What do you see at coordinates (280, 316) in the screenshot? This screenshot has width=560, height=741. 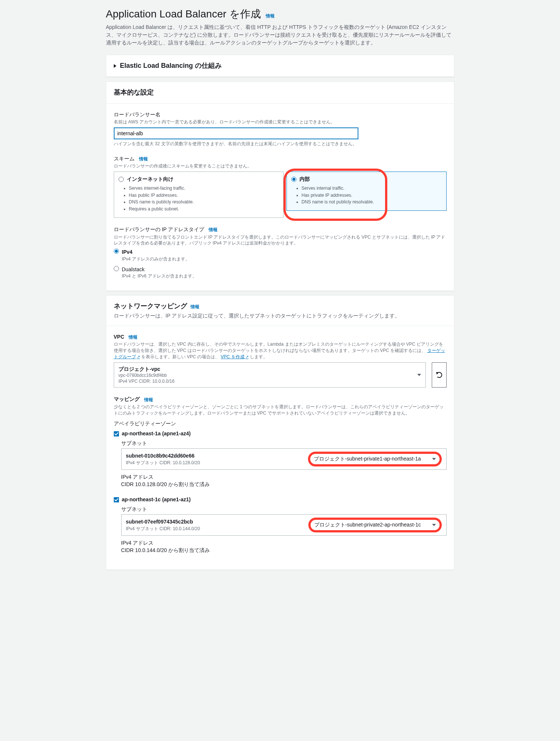 I see `network-mapping-subtitle: ロードバランサーは、IP アドレス設定に従って、選択したサブネットのターゲットに…` at bounding box center [280, 316].